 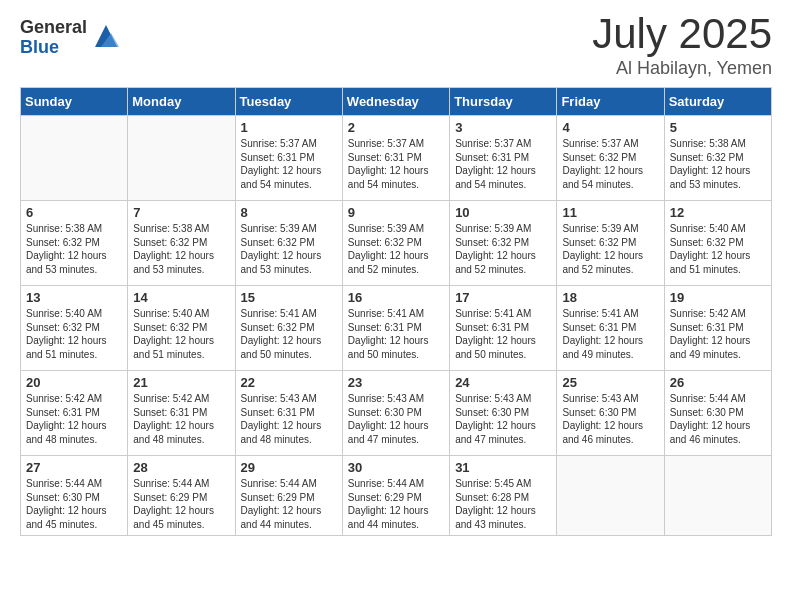 What do you see at coordinates (396, 128) in the screenshot?
I see `day-number: 2` at bounding box center [396, 128].